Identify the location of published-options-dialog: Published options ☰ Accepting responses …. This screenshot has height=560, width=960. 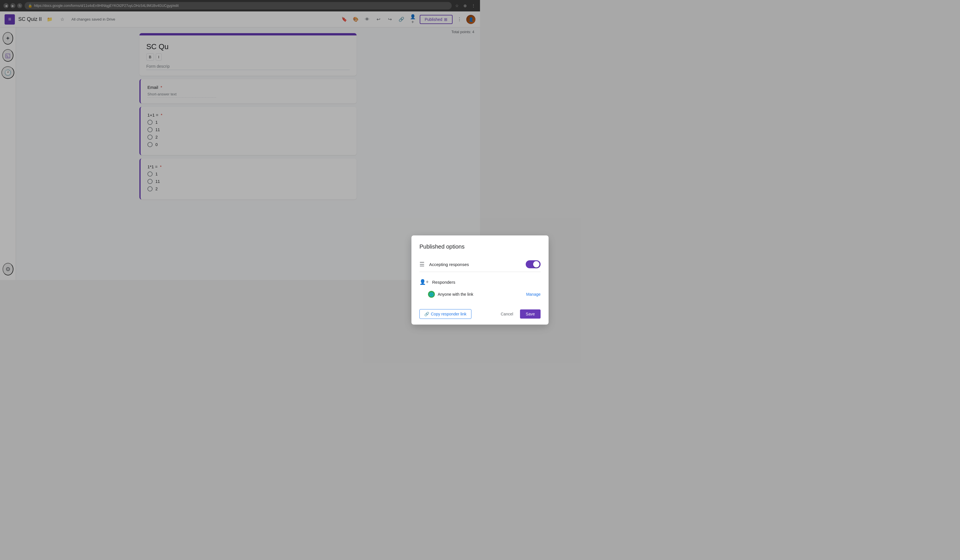
(446, 258).